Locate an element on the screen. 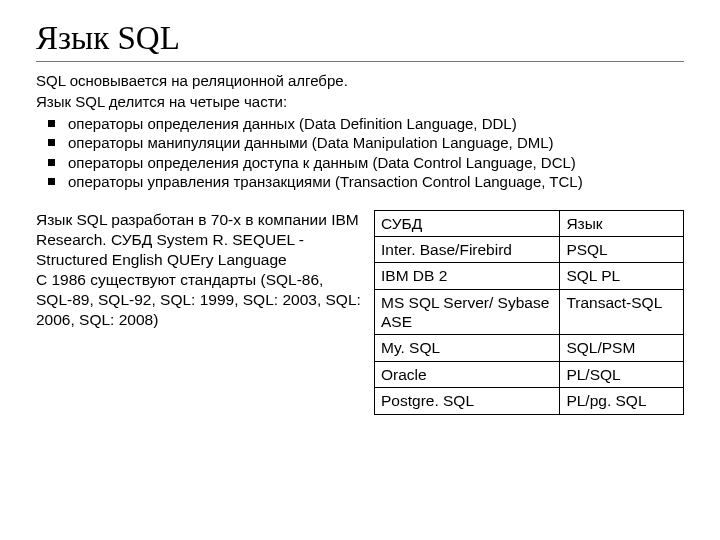 The height and width of the screenshot is (540, 720). table-row: My. SQL SQL/PSM is located at coordinates (530, 348).